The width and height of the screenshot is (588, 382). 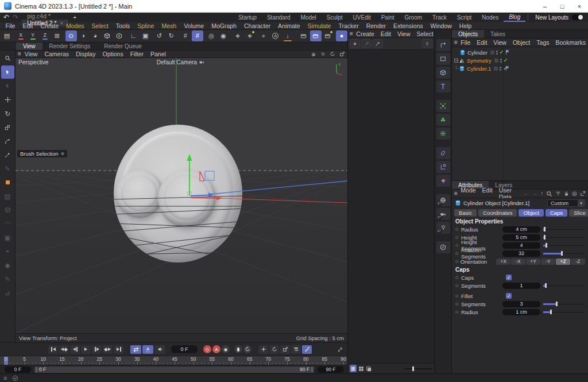 I want to click on render-settings-button, so click(x=328, y=36).